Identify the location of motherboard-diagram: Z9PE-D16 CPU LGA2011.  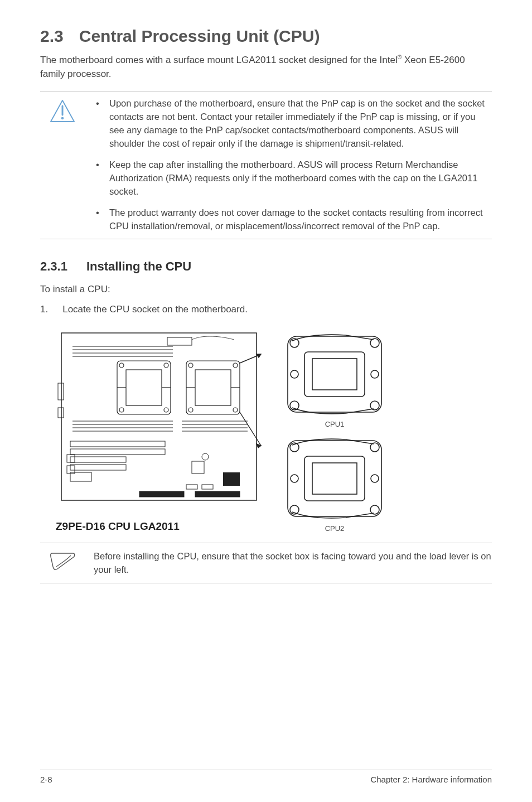
(159, 431).